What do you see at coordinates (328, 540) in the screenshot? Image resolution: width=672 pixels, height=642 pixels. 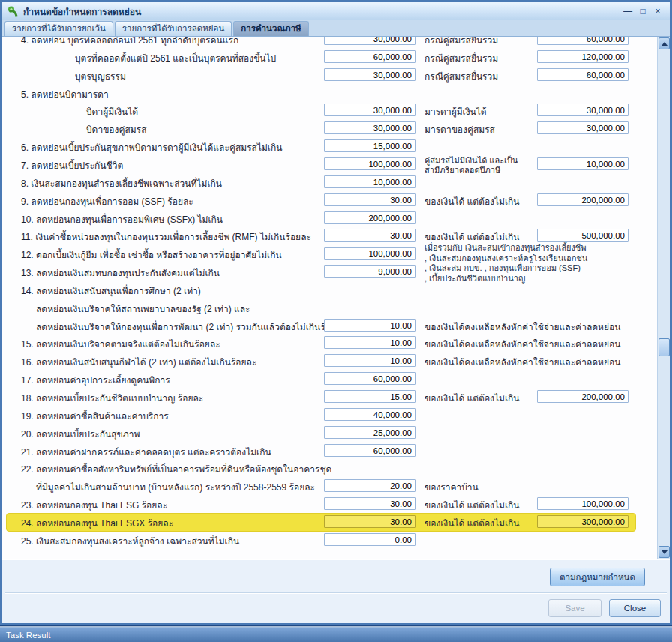 I see `form-row: 25. เงินสะสมกองทุนสงเคราะห์ลูกจ้าง เฉพาะ…` at bounding box center [328, 540].